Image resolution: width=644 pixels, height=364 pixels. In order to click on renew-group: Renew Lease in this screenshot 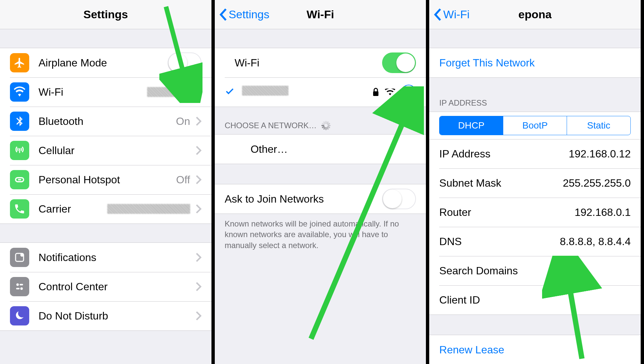, I will do `click(535, 349)`.